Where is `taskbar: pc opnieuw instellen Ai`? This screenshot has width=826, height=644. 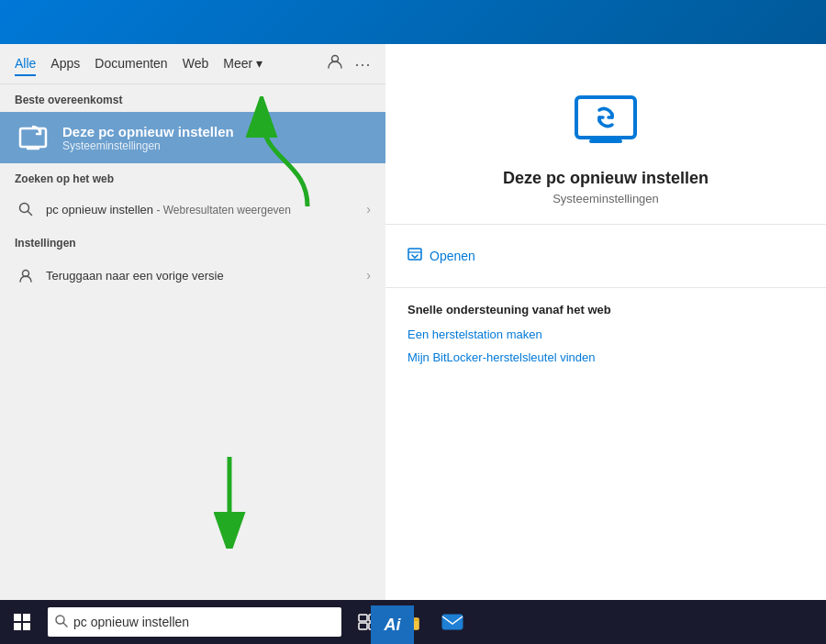
taskbar: pc opnieuw instellen Ai is located at coordinates (413, 622).